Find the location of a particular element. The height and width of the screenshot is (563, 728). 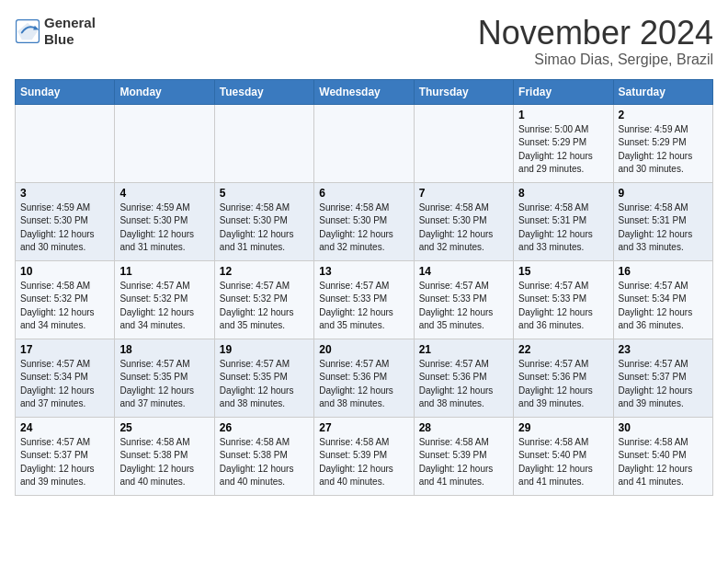

calendar-day-cell: 27Sunrise: 4:58 AM Sunset: 5:39 PM Dayli… is located at coordinates (364, 456).